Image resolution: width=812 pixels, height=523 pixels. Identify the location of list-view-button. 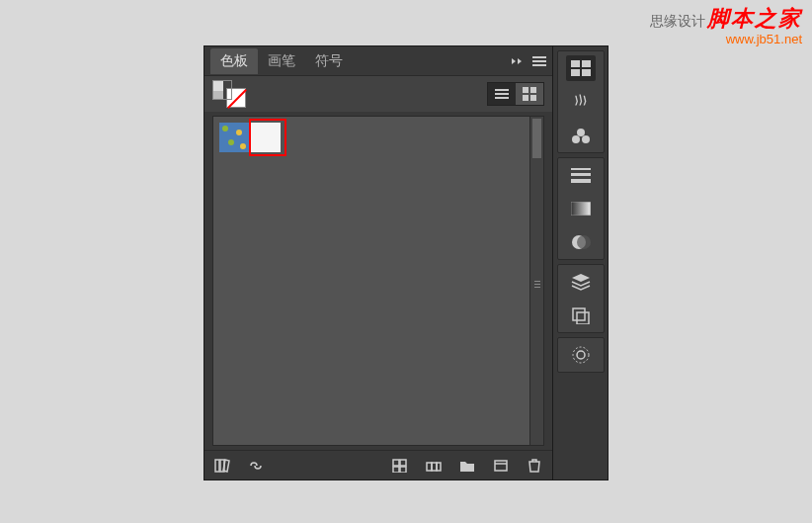
(502, 94).